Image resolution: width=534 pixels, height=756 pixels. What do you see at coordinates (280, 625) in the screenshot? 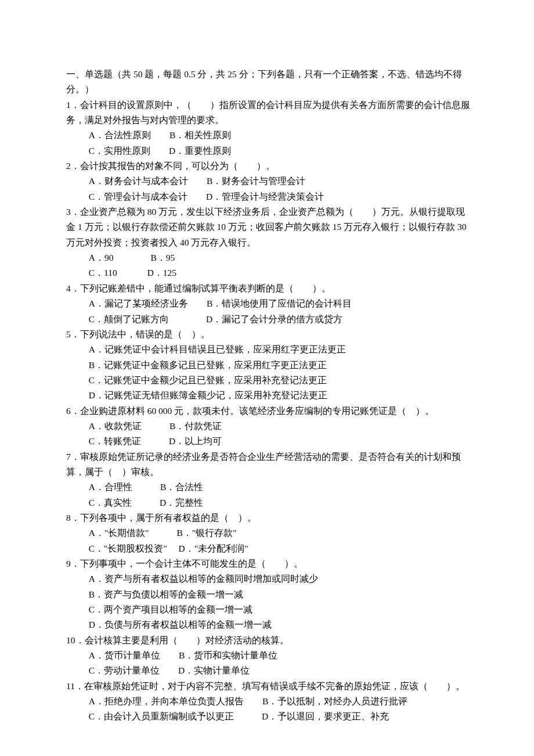
I see `option-row: D．负债与所有者权益以相等的金额一增一减` at bounding box center [280, 625].